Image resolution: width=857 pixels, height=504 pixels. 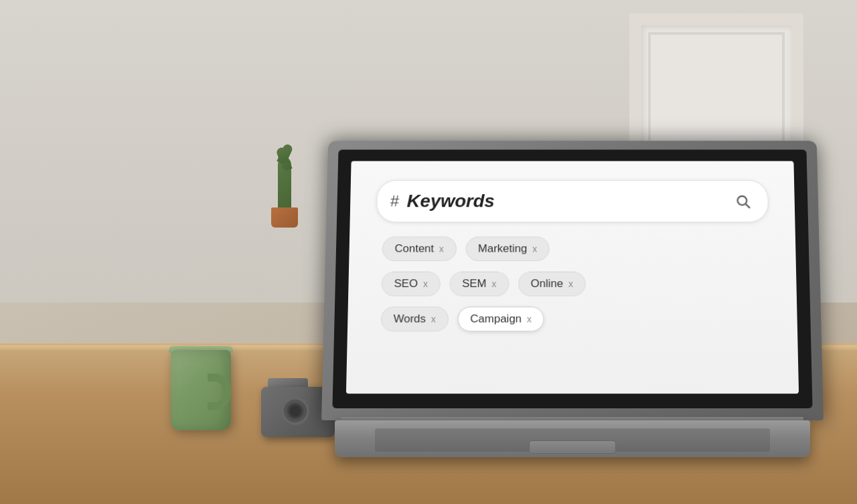 What do you see at coordinates (494, 284) in the screenshot?
I see `tag-sem-close: x` at bounding box center [494, 284].